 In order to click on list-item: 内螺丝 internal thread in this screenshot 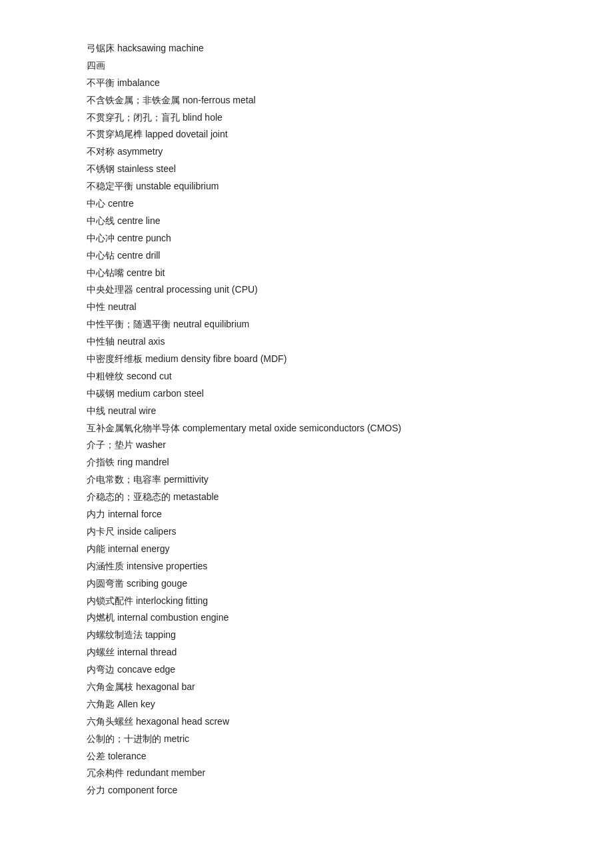, I will do `click(306, 653)`.